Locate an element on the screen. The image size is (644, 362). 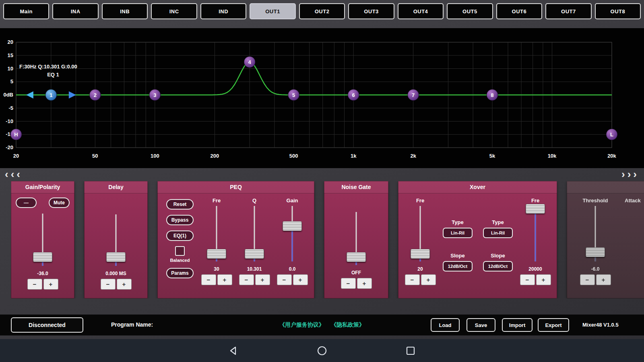
peq-q-slider is located at coordinates (254, 234).